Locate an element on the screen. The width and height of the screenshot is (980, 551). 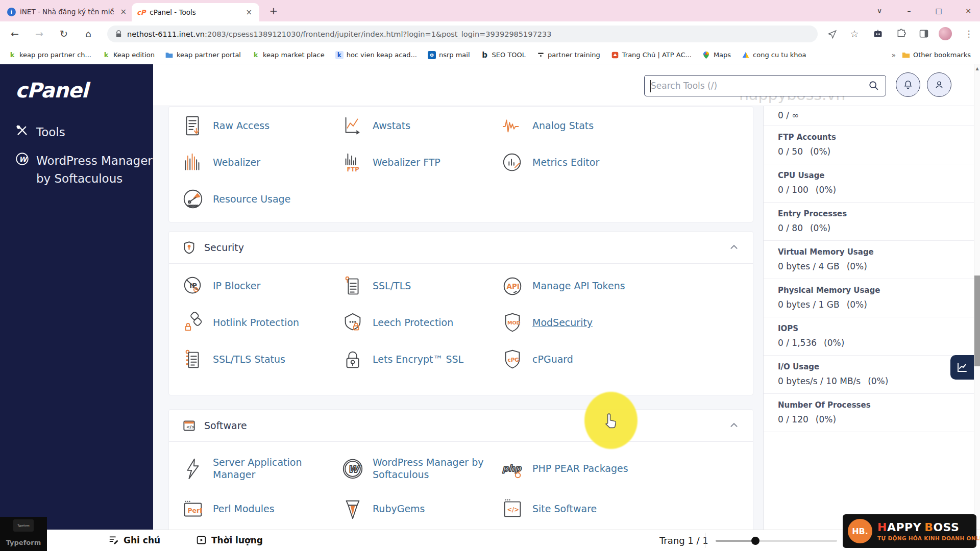
bookmark-item: Maps is located at coordinates (717, 55).